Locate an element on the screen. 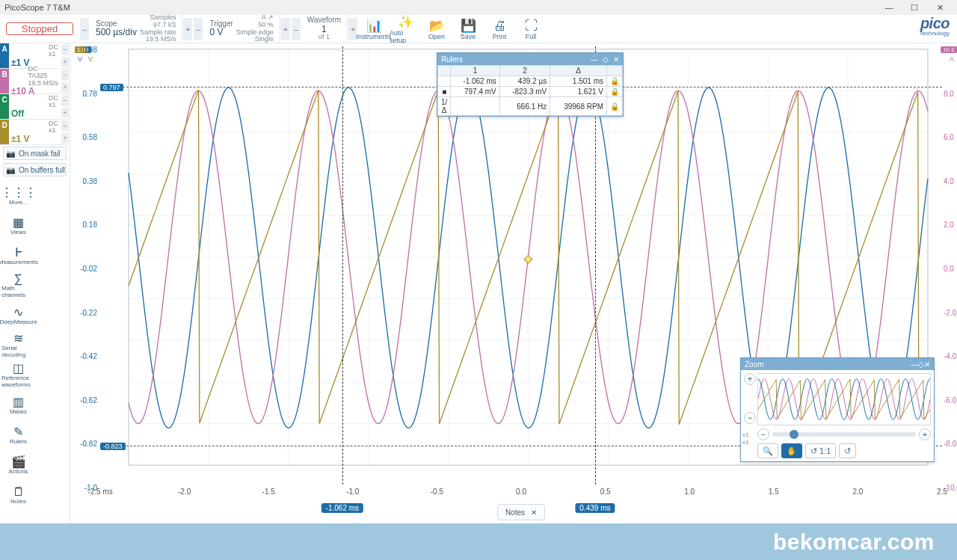 The width and height of the screenshot is (957, 560). trigger-decrement: – is located at coordinates (198, 29).